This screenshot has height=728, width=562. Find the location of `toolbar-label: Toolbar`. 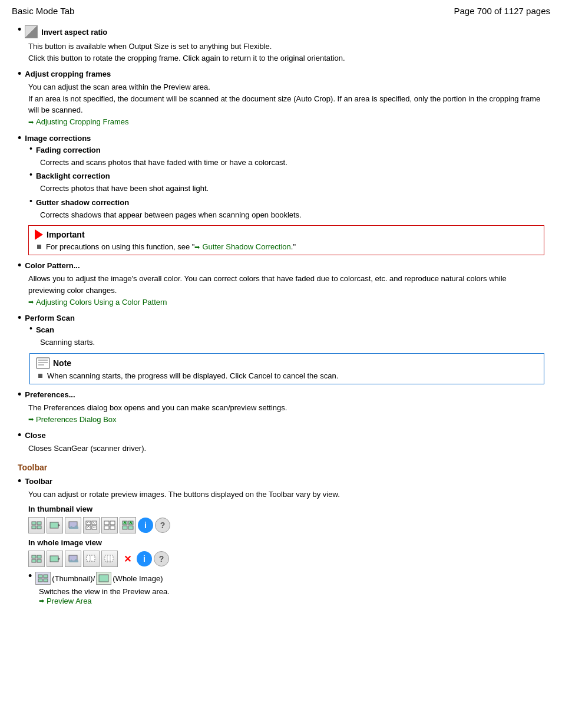

toolbar-label: Toolbar is located at coordinates (39, 481).